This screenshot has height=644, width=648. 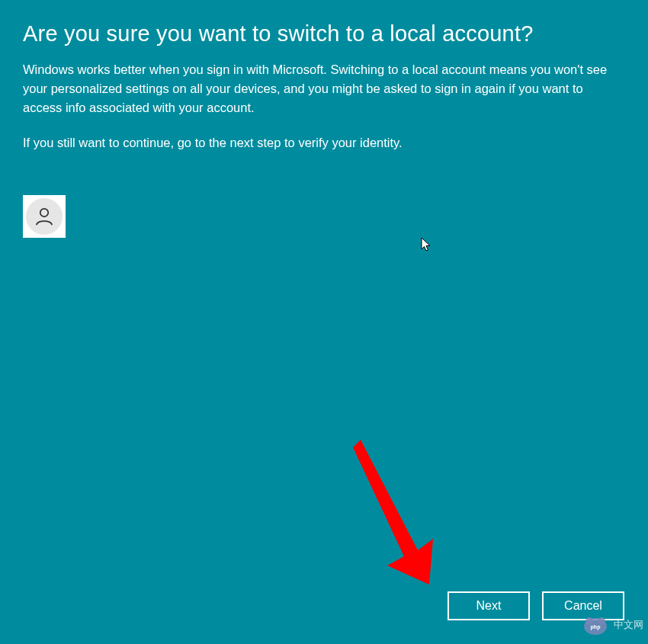 What do you see at coordinates (596, 627) in the screenshot?
I see `svg-text: php` at bounding box center [596, 627].